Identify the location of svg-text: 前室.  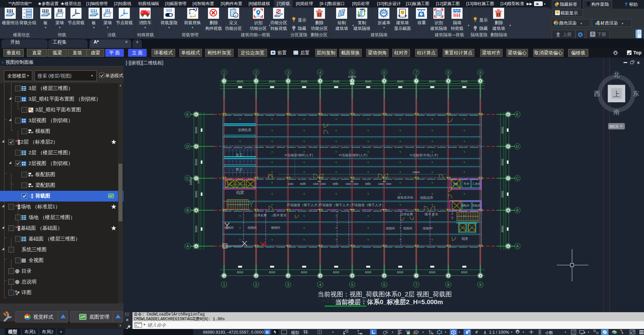
(465, 239).